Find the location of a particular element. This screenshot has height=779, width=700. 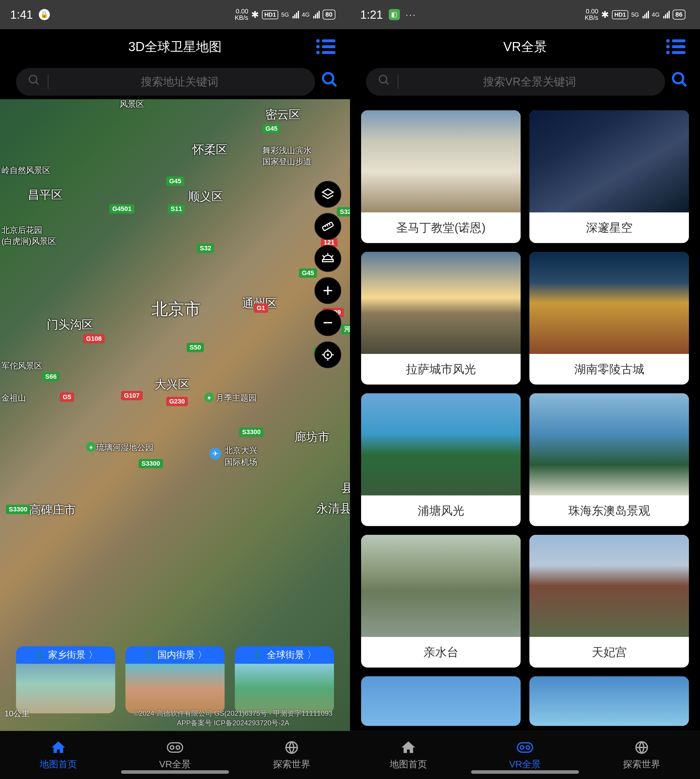

vr-card-label: 天妃宫 is located at coordinates (609, 652).